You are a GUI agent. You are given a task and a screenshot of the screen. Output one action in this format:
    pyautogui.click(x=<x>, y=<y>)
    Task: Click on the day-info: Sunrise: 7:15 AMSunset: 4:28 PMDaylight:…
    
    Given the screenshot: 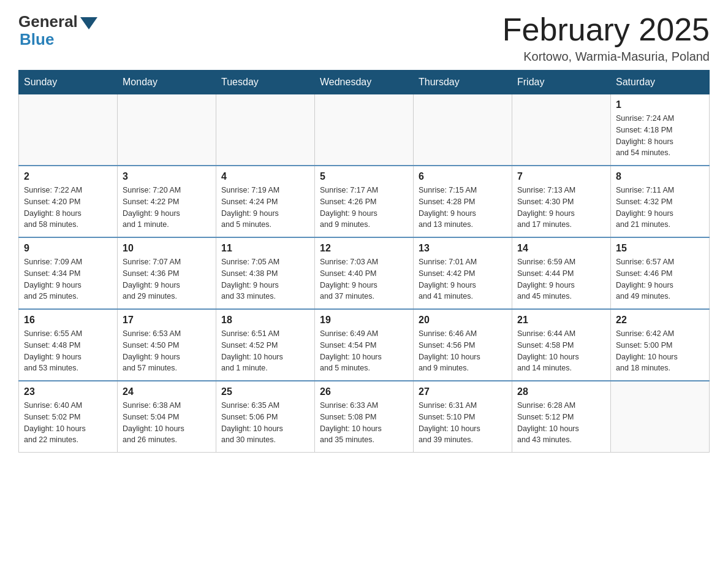 What is the action you would take?
    pyautogui.click(x=463, y=207)
    